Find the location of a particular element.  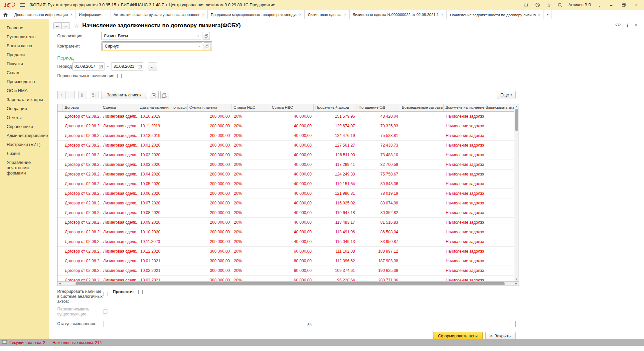

cell-vat-sum: 60 000,00 is located at coordinates (292, 251).